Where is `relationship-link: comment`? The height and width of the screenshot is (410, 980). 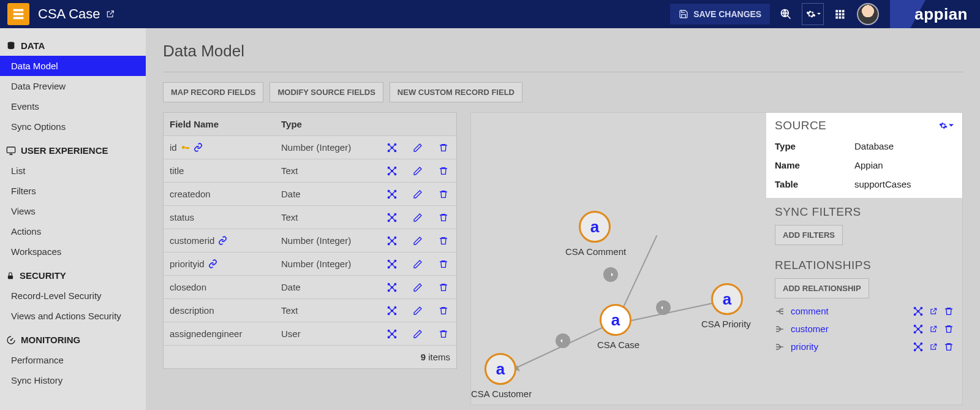 relationship-link: comment is located at coordinates (810, 311).